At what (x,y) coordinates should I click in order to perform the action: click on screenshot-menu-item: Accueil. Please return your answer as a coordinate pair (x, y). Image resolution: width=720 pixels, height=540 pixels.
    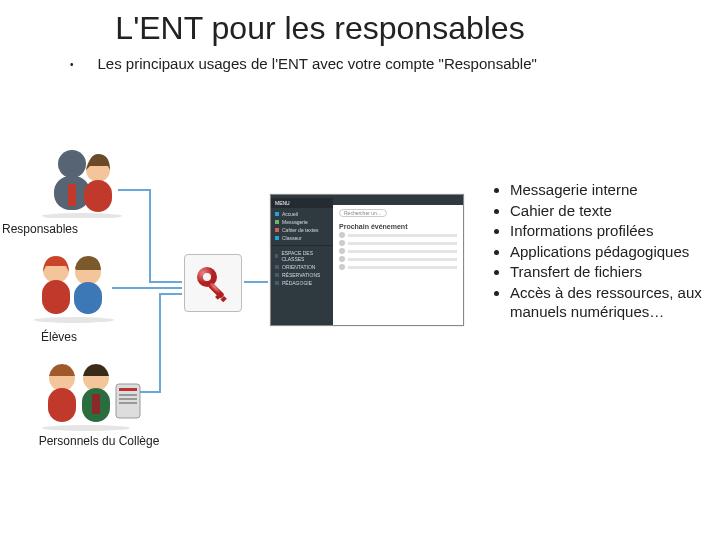
    Looking at the image, I should click on (302, 214).